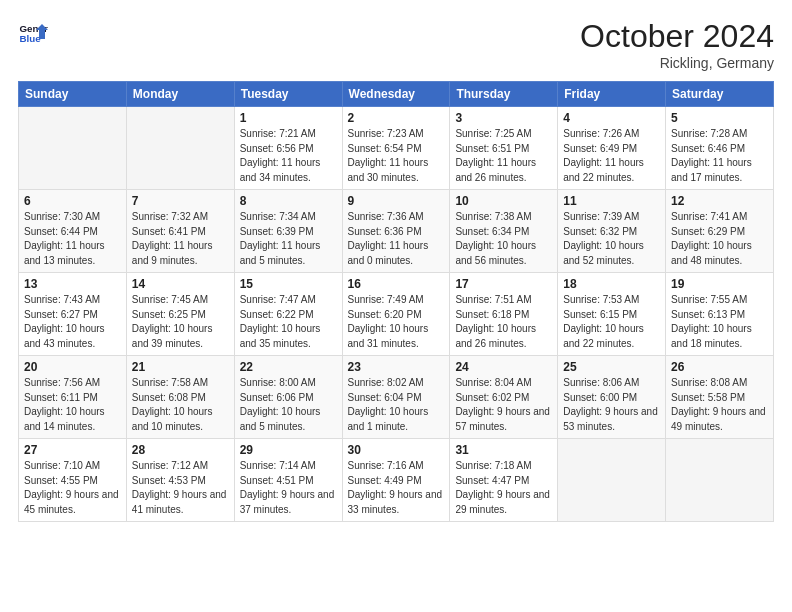  I want to click on day-number: 20, so click(72, 367).